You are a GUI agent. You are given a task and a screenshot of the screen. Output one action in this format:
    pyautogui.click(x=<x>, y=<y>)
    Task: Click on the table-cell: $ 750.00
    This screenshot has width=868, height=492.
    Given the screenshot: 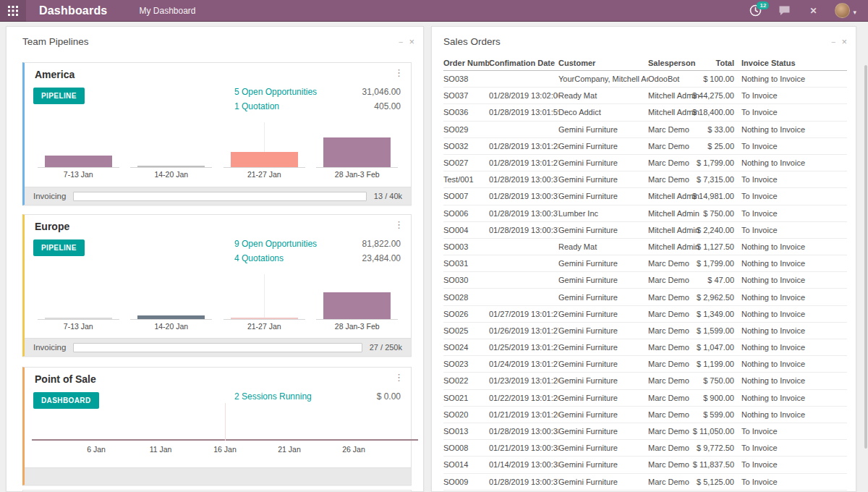 What is the action you would take?
    pyautogui.click(x=722, y=381)
    